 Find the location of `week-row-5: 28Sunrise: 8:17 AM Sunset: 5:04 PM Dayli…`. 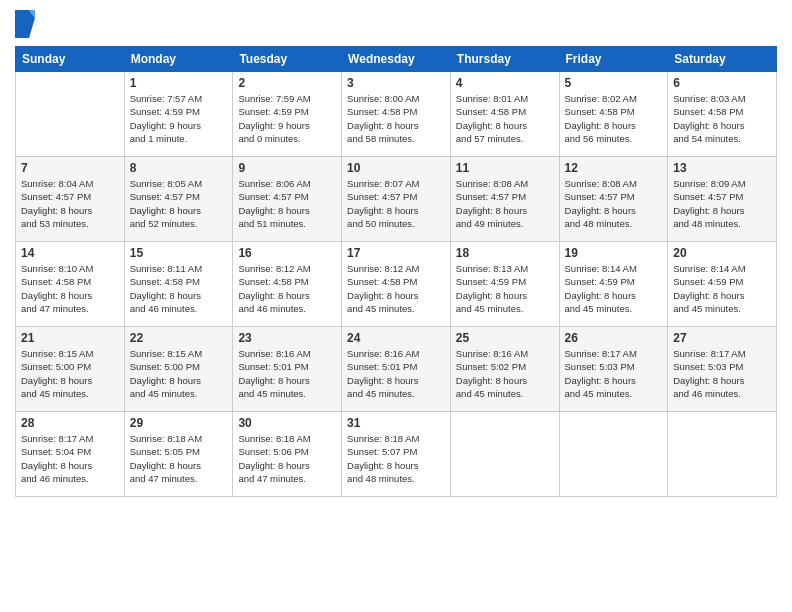

week-row-5: 28Sunrise: 8:17 AM Sunset: 5:04 PM Dayli… is located at coordinates (396, 454).